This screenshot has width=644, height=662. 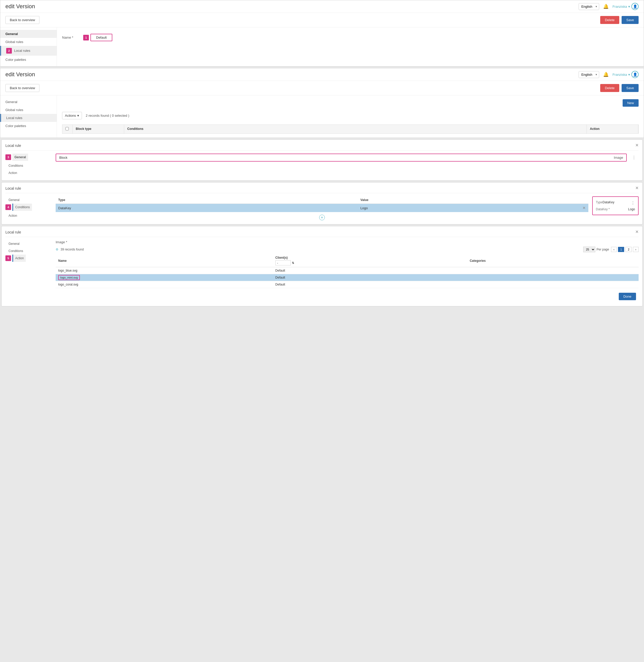 I want to click on save-button-2: Save, so click(x=630, y=88).